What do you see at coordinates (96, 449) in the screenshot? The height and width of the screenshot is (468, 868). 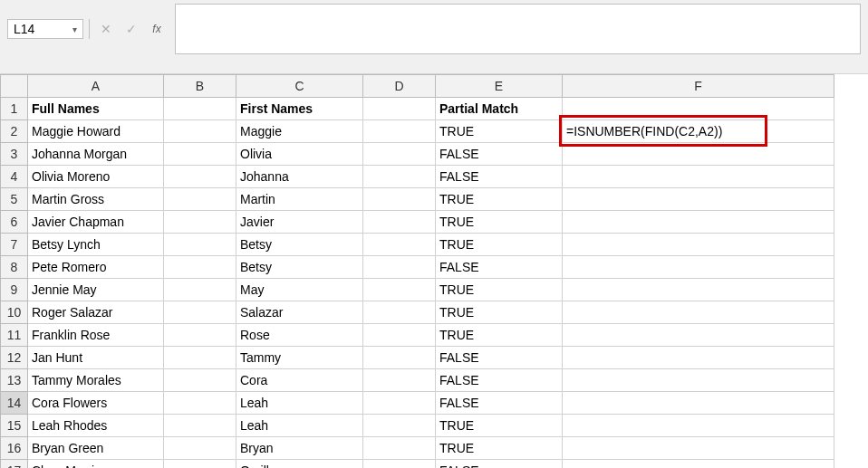 I see `cell: Bryan Green` at bounding box center [96, 449].